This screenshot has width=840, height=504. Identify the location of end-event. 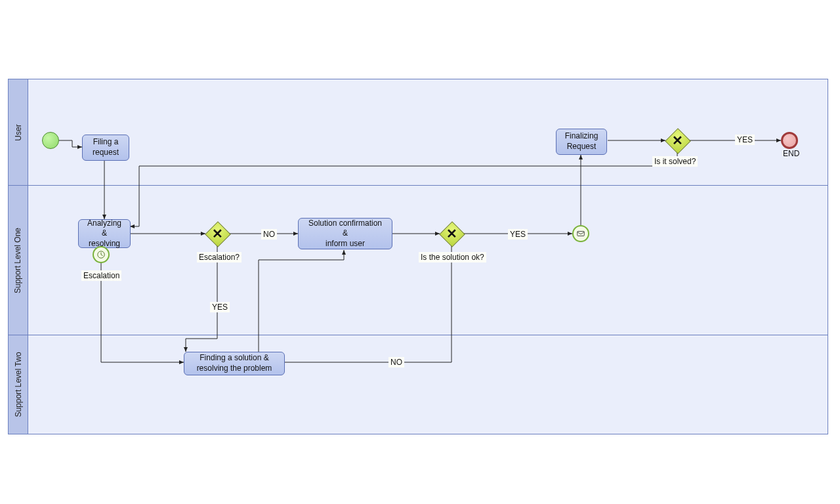
(789, 140).